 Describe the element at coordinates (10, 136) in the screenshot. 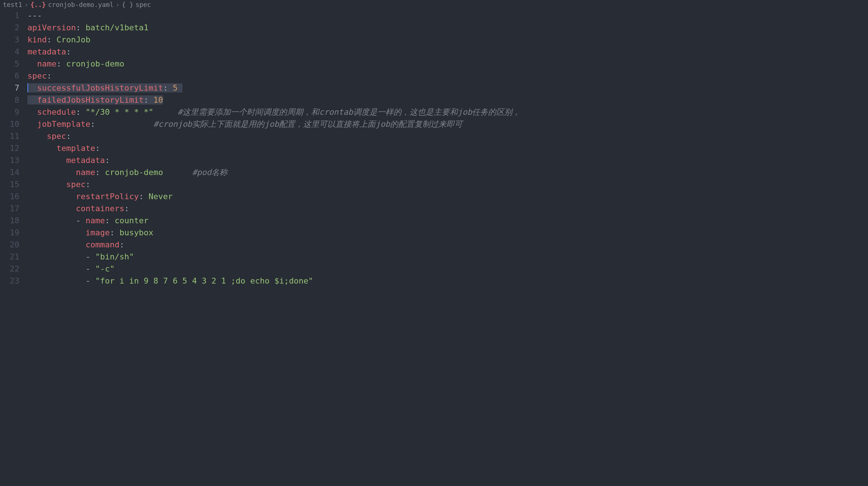

I see `line-number: 11` at that location.